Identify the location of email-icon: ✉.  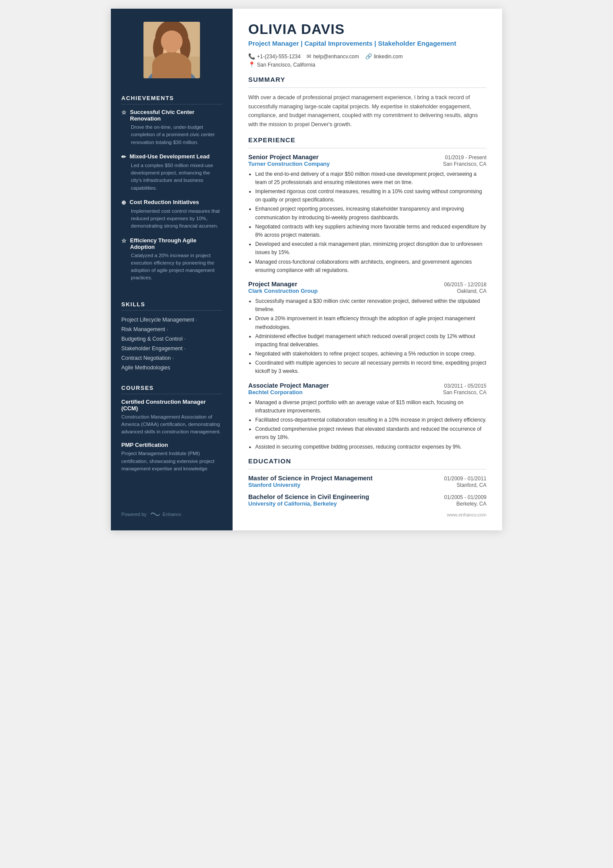
(309, 57).